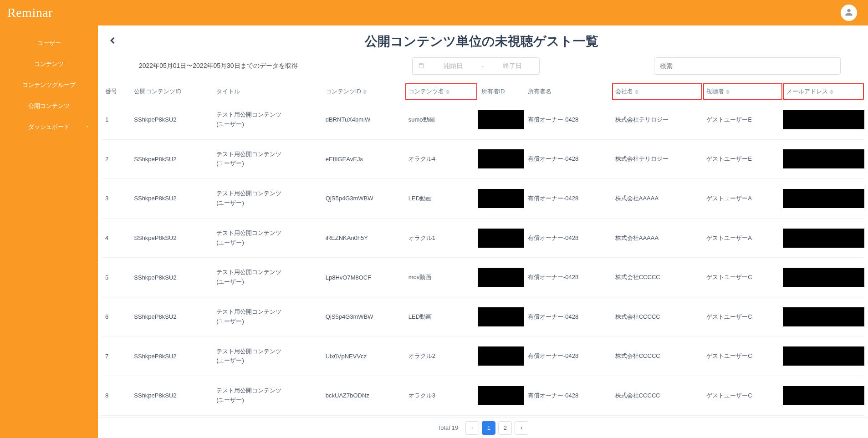 Image resolution: width=868 pixels, height=438 pixels. Describe the element at coordinates (49, 64) in the screenshot. I see `sidebar-item-label: コンテンツ` at that location.